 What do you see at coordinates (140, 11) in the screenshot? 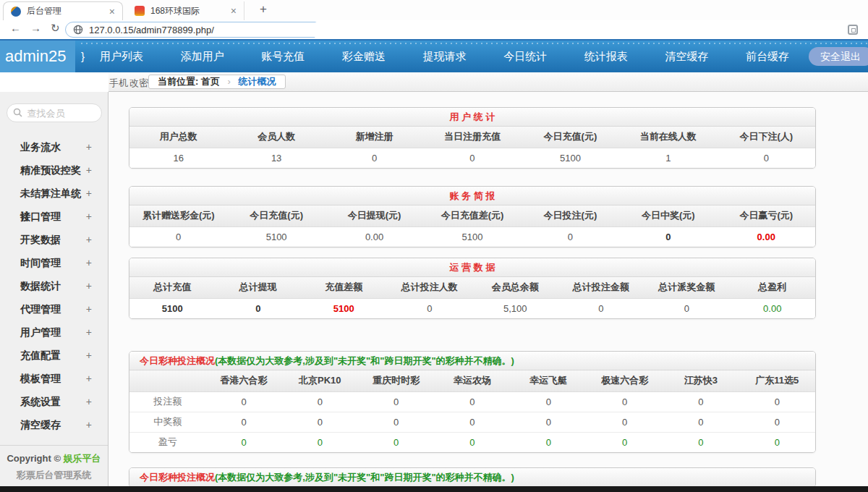
I see `site-favicon-icon` at bounding box center [140, 11].